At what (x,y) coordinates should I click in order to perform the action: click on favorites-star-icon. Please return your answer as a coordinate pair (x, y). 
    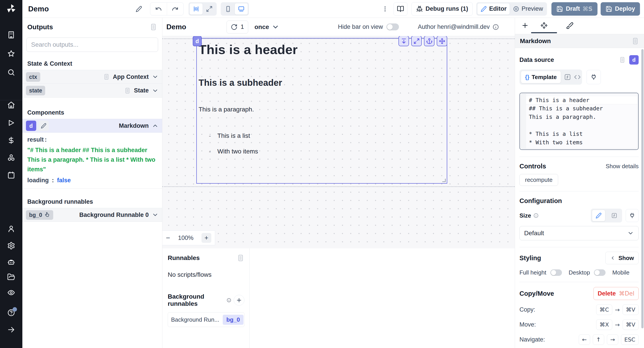
    Looking at the image, I should click on (11, 54).